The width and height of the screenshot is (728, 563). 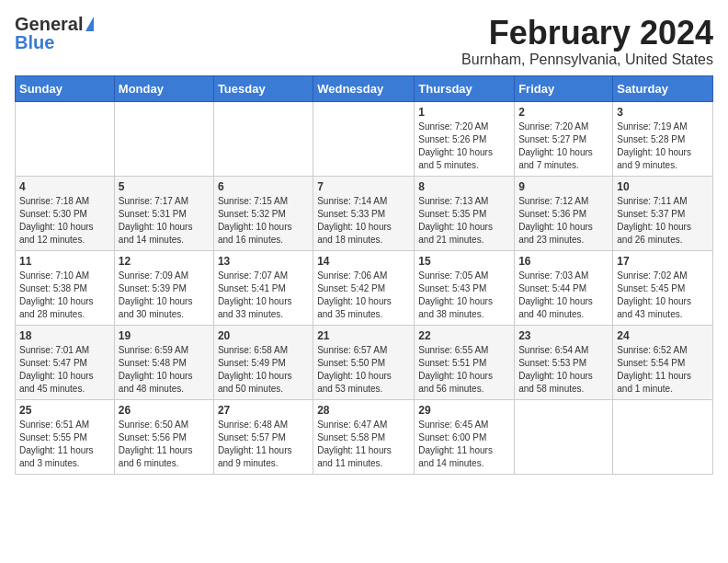 What do you see at coordinates (64, 410) in the screenshot?
I see `day-number: 25` at bounding box center [64, 410].